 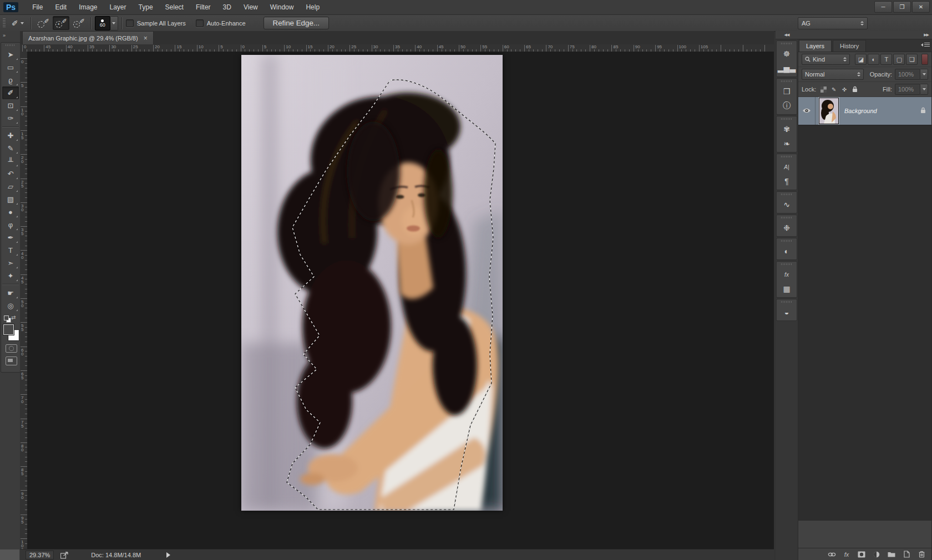 I want to click on paths-panel-icon: ∿, so click(x=787, y=205).